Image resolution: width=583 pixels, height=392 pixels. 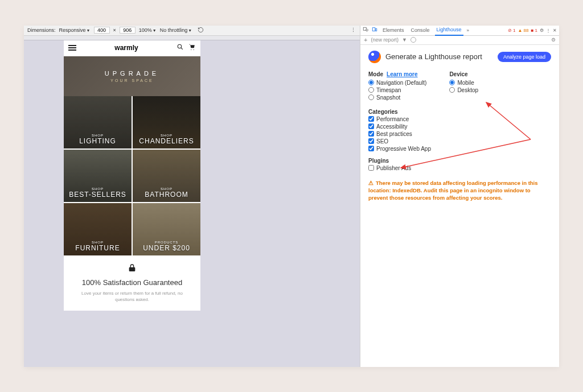 What do you see at coordinates (102, 30) in the screenshot?
I see `width-input` at bounding box center [102, 30].